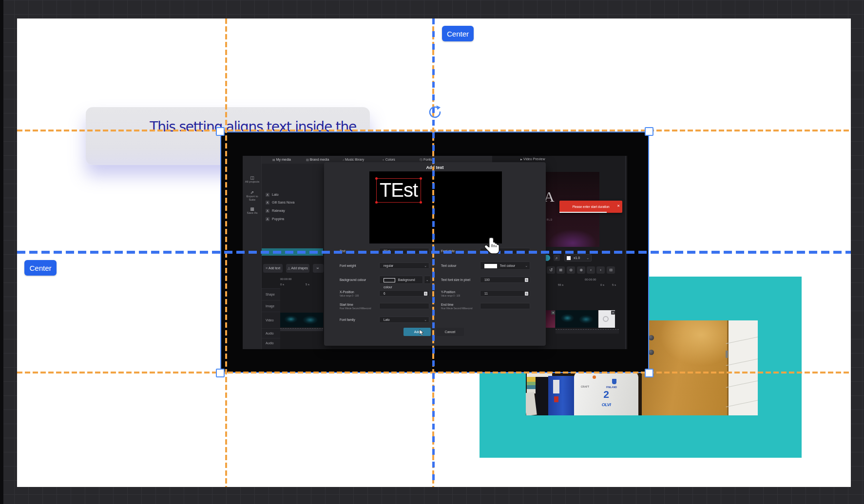 This screenshot has height=504, width=864. Describe the element at coordinates (600, 270) in the screenshot. I see `next-glyph: ›` at that location.